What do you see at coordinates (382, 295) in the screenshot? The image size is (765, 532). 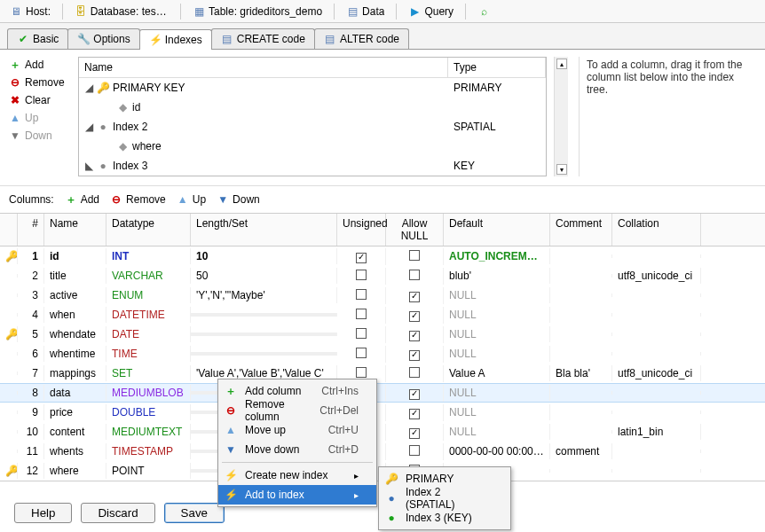 I see `column-row: 3activeENUM'Y','N','''Maybe'NULL` at bounding box center [382, 295].